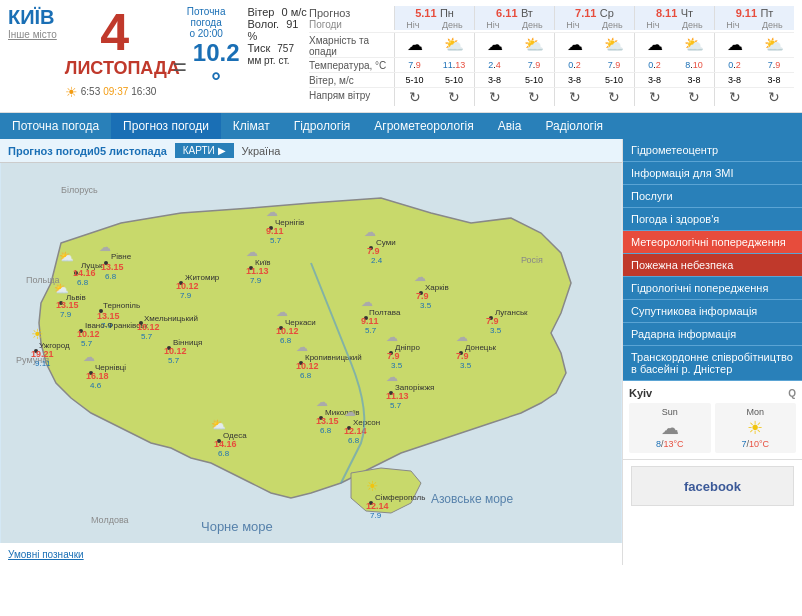  What do you see at coordinates (712, 486) in the screenshot?
I see `facebook-logo: facebook` at bounding box center [712, 486].